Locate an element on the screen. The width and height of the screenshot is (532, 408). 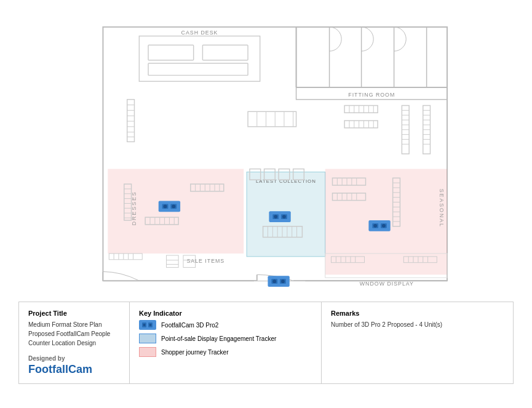
svg-text: WNDOW DISPLAY is located at coordinates (387, 284).